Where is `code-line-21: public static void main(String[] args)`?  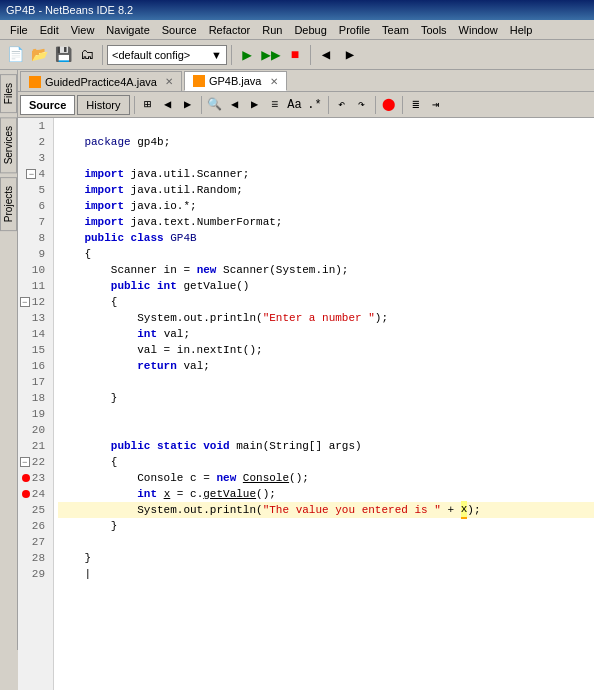
code-line-21: public static void main(String[] args) is located at coordinates (326, 446).